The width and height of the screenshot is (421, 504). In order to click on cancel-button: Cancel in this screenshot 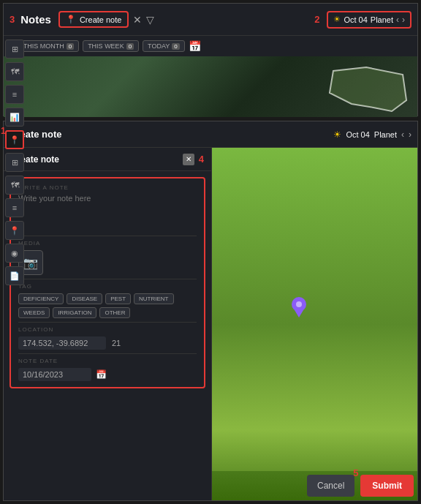, I will do `click(330, 486)`.